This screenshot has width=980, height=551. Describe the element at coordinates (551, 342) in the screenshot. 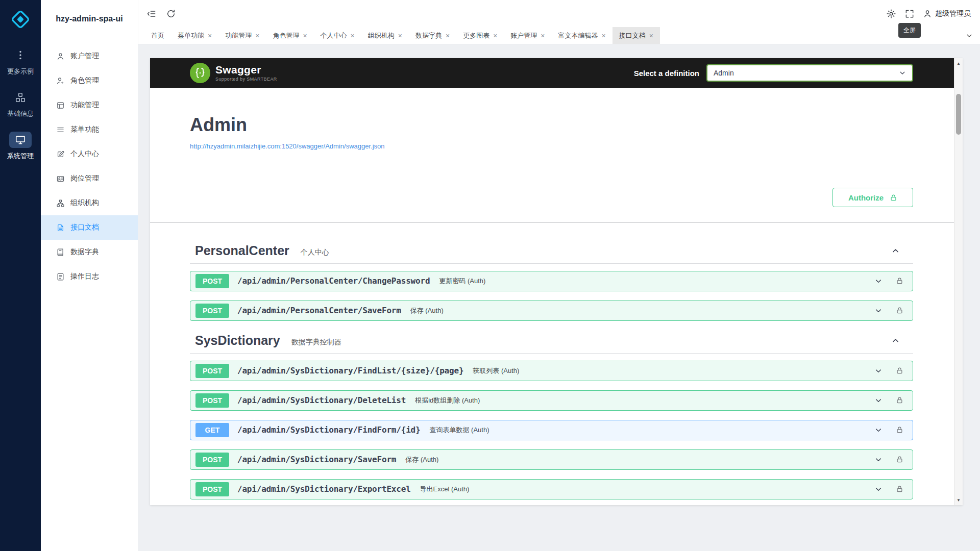

I see `section-header: SysDictionary 数据字典控制器` at that location.